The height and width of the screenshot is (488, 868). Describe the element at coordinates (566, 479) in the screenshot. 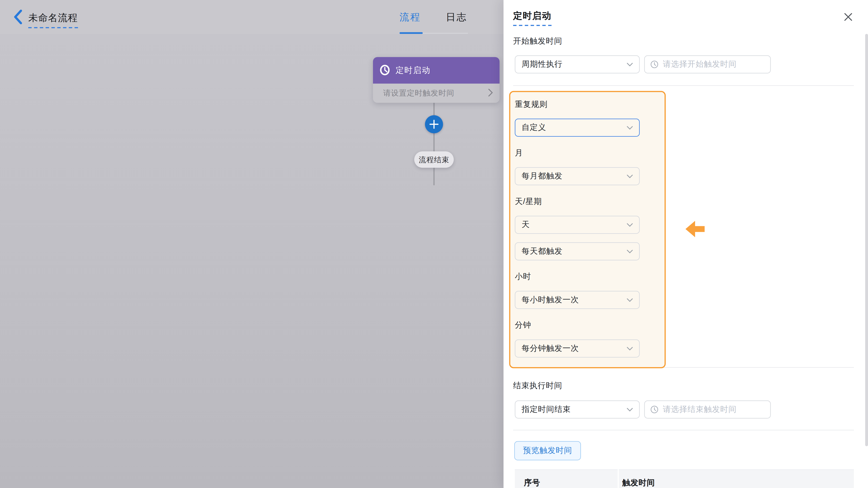

I see `column-header-index: 序号` at that location.